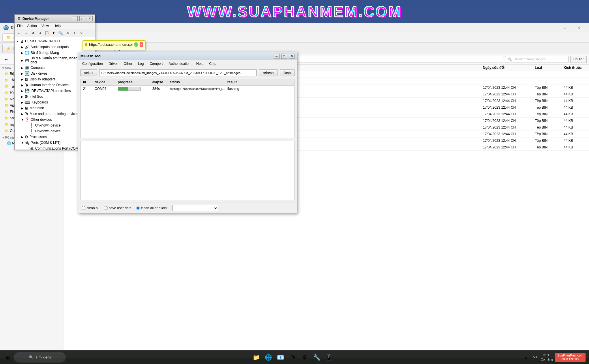 This screenshot has height=364, width=589. Describe the element at coordinates (280, 357) in the screenshot. I see `taskbar-mail: 📧` at that location.